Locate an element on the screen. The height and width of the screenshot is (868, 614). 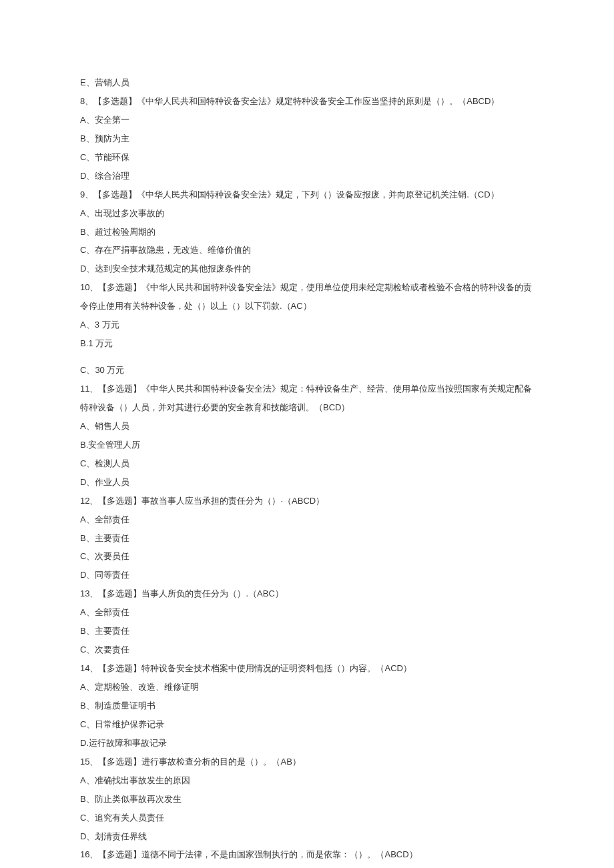
document-line: C、次要员任 is located at coordinates (307, 556).